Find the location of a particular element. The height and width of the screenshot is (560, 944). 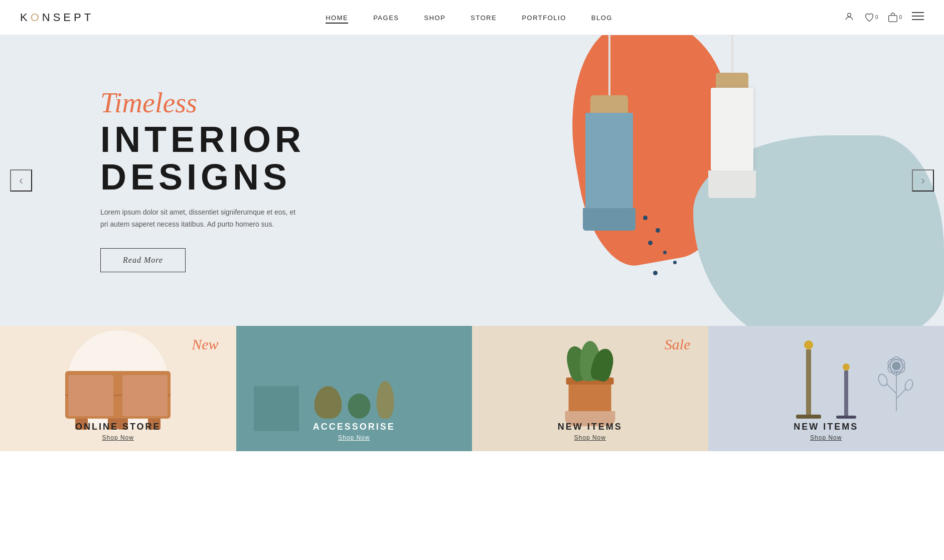

card2-title: ACCESSORISE is located at coordinates (354, 427).